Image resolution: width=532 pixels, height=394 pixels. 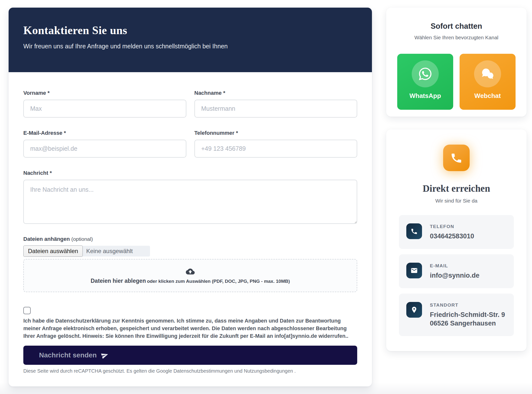 What do you see at coordinates (456, 189) in the screenshot?
I see `direct-card-title: Direkt erreichen` at bounding box center [456, 189].